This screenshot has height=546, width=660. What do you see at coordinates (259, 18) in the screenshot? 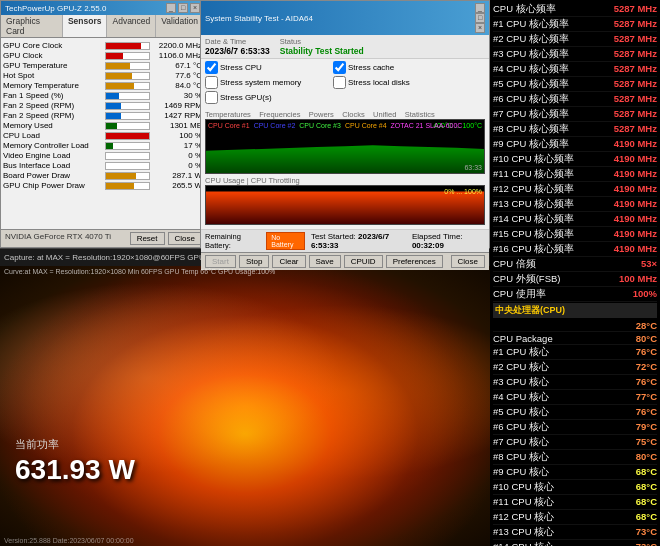
I see `stability-window-title: System Stability Test - AIDA64` at bounding box center [259, 18].